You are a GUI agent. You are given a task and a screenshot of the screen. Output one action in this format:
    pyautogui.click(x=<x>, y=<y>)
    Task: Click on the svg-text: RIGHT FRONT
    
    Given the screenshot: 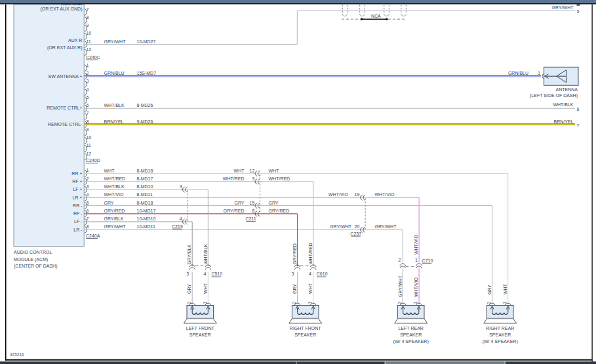 What is the action you would take?
    pyautogui.click(x=306, y=328)
    